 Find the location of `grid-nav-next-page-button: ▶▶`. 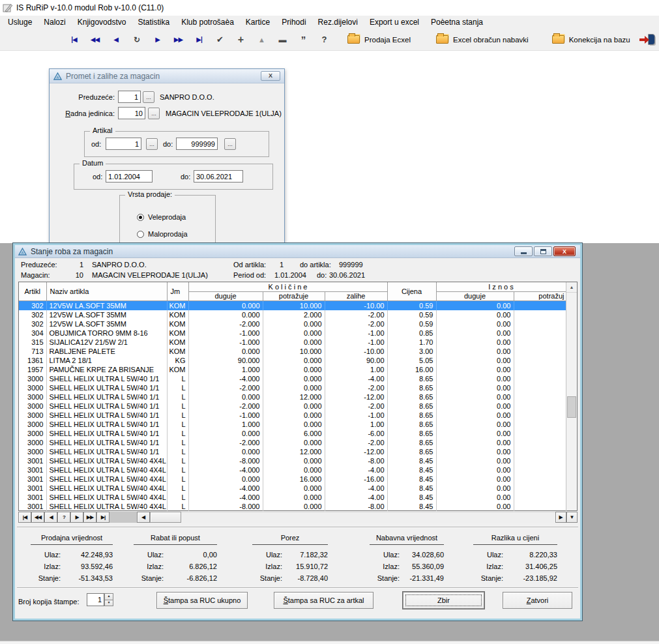

grid-nav-next-page-button: ▶▶ is located at coordinates (90, 518).